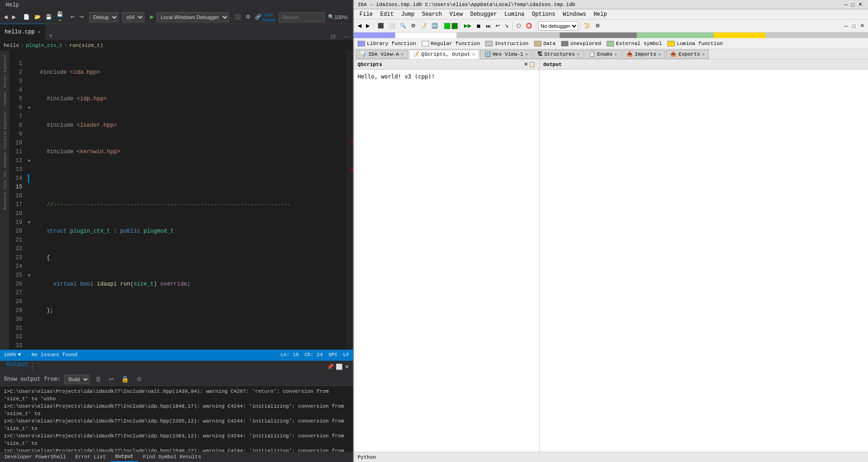  Describe the element at coordinates (600, 14) in the screenshot. I see `ida-menu-help: Help` at that location.